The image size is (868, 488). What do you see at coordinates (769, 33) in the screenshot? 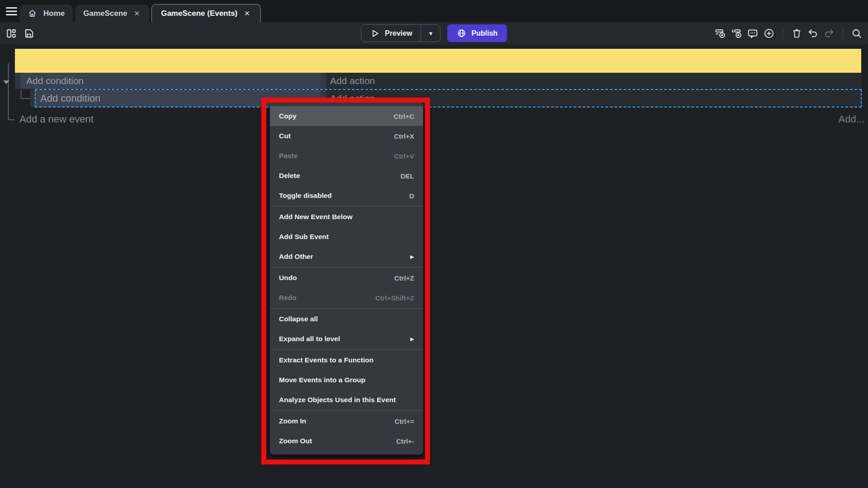
I see `choose-and-add-event-icon` at bounding box center [769, 33].